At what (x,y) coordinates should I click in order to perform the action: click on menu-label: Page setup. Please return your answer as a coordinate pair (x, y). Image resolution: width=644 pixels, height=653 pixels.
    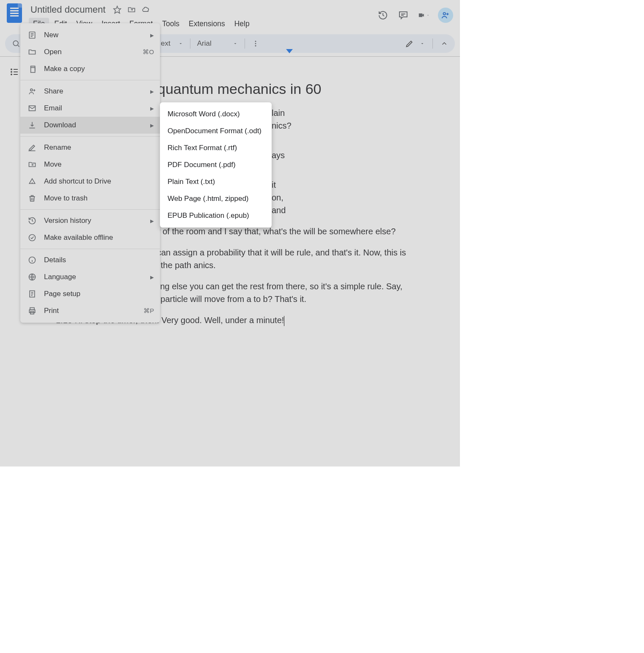
    Looking at the image, I should click on (62, 294).